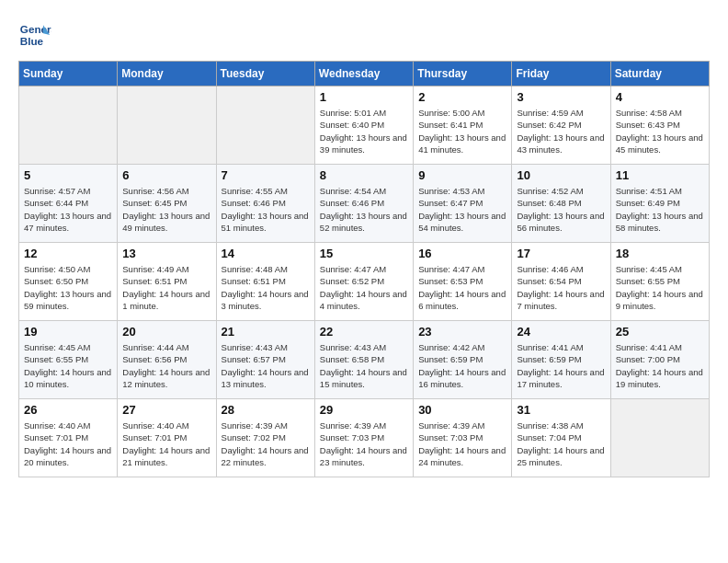  What do you see at coordinates (364, 74) in the screenshot?
I see `weekday-header-row: SundayMondayTuesdayWednesdayThursdayFrid…` at bounding box center [364, 74].